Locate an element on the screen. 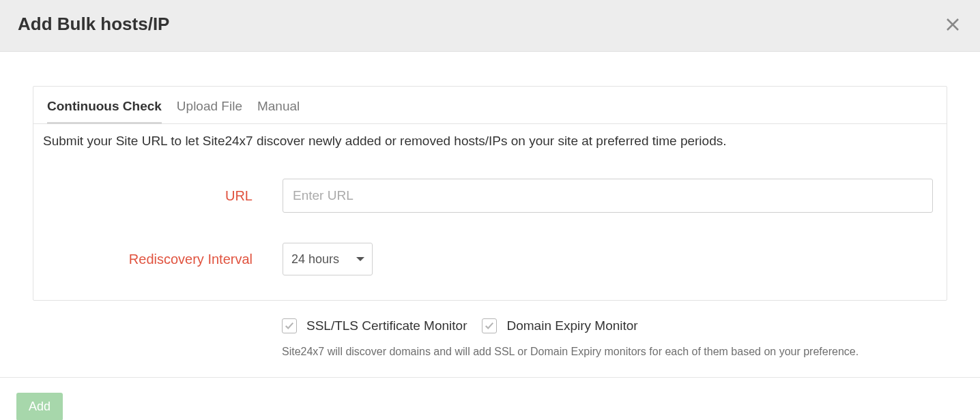 This screenshot has width=980, height=420. help-text: Site24x7 will discover domains and will … is located at coordinates (571, 352).